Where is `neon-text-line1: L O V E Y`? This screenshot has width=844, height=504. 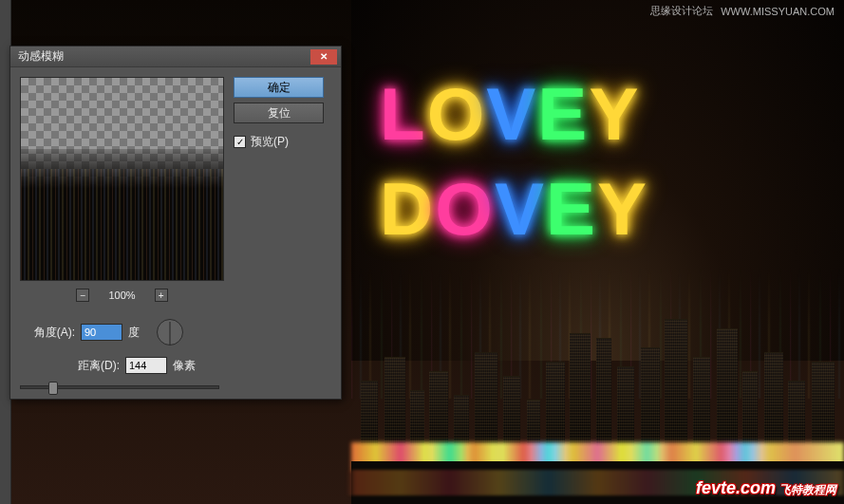
neon-text-line1: L O V E Y is located at coordinates (608, 114).